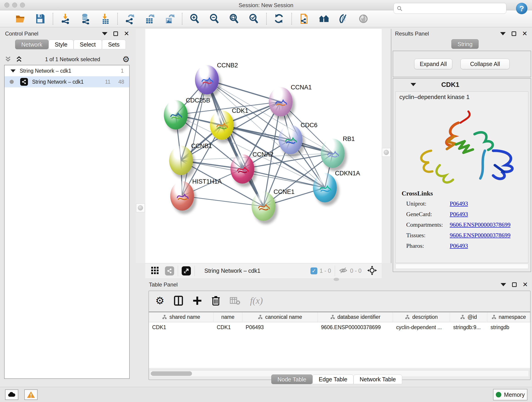  What do you see at coordinates (40, 19) in the screenshot?
I see `save-session-icon` at bounding box center [40, 19].